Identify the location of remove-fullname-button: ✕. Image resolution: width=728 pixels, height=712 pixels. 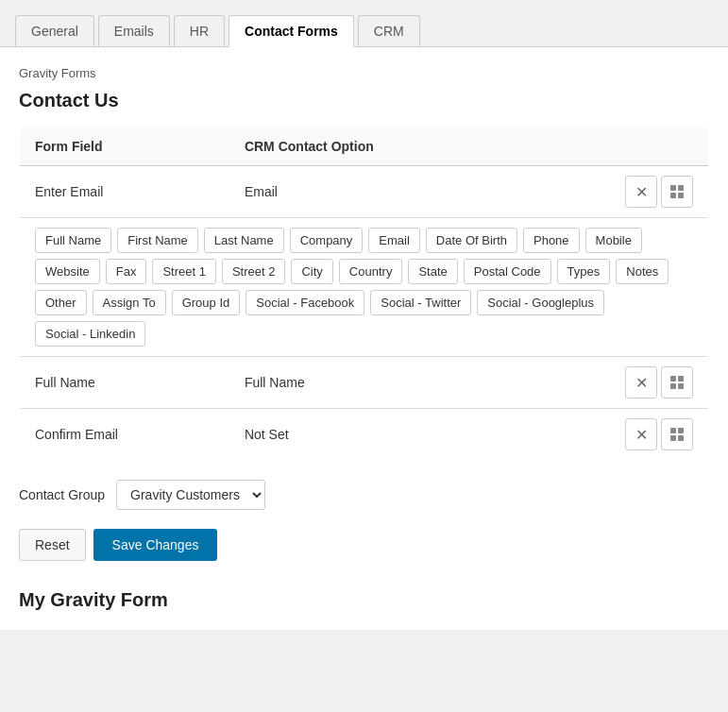
(641, 382).